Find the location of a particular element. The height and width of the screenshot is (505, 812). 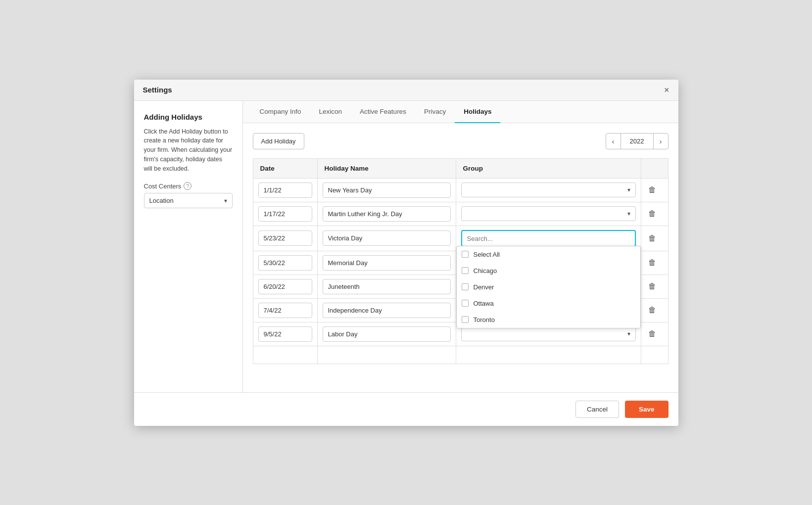

dropdown-option-toronto: Toronto is located at coordinates (548, 320).